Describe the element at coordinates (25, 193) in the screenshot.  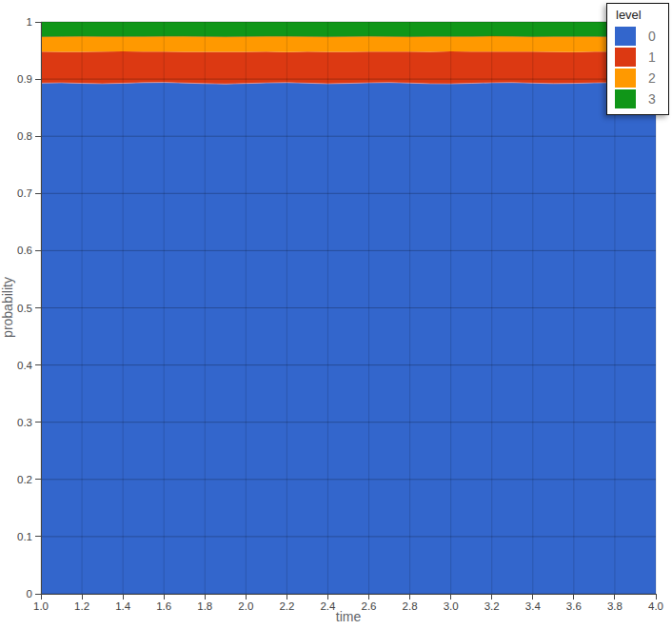
I see `y-tick-label: 0.7` at that location.